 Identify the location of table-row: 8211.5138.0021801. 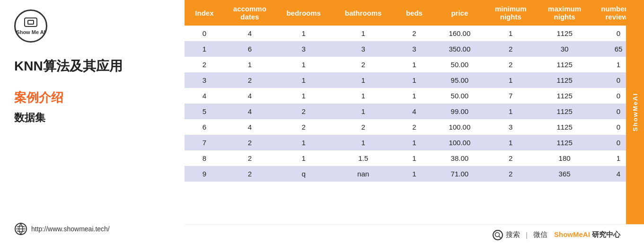
(415, 158).